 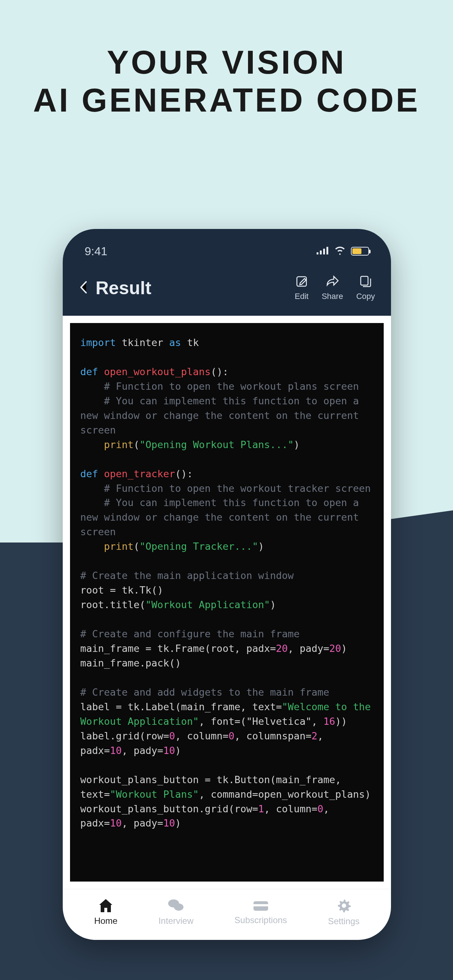 What do you see at coordinates (115, 288) in the screenshot?
I see `back-button: Result` at bounding box center [115, 288].